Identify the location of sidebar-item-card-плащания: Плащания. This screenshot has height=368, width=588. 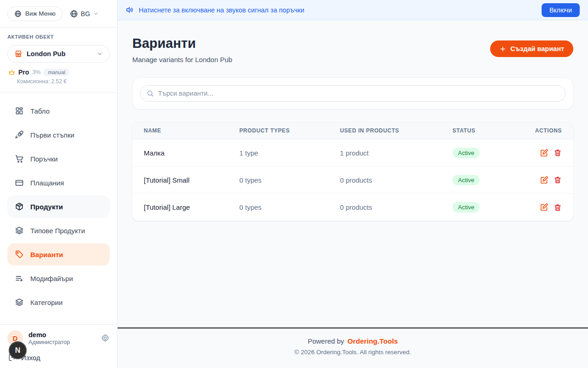
(59, 183).